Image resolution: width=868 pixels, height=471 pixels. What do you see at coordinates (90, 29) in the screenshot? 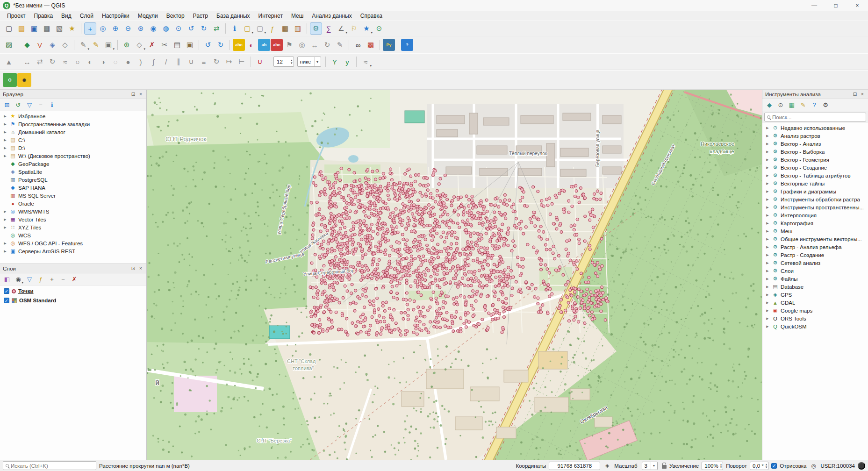
I see `pan-map-button: +` at bounding box center [90, 29].